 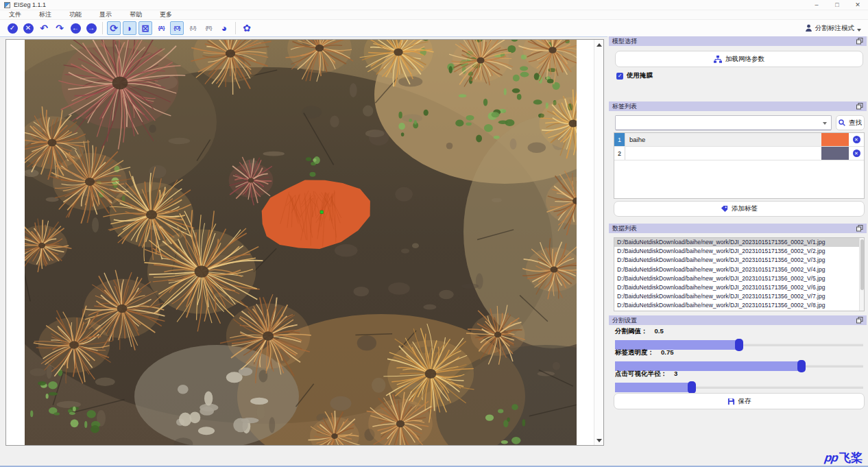 What do you see at coordinates (177, 28) in the screenshot?
I see `filter-o-icon: {O}` at bounding box center [177, 28].